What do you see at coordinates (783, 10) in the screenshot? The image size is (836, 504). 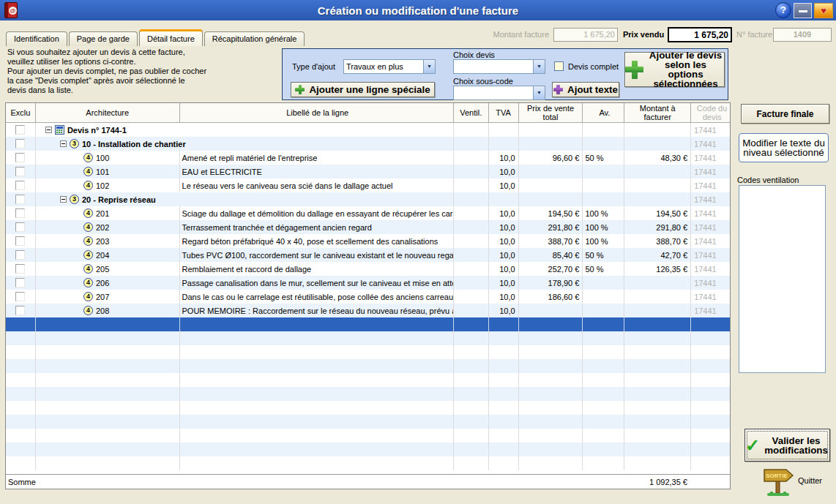 I see `help-button: ?` at bounding box center [783, 10].